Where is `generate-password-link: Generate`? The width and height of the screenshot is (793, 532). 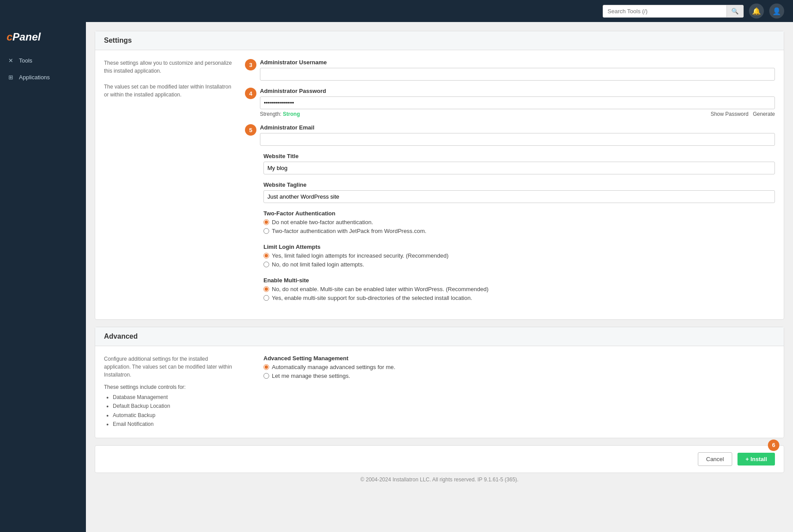 generate-password-link: Generate is located at coordinates (764, 114).